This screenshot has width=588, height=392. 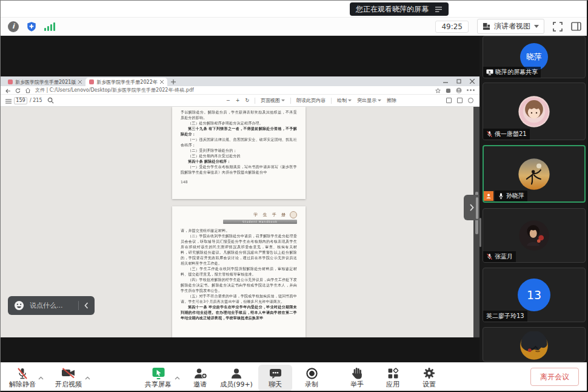 What do you see at coordinates (534, 112) in the screenshot?
I see `participant-tile: 俄一唐鎣21` at bounding box center [534, 112].